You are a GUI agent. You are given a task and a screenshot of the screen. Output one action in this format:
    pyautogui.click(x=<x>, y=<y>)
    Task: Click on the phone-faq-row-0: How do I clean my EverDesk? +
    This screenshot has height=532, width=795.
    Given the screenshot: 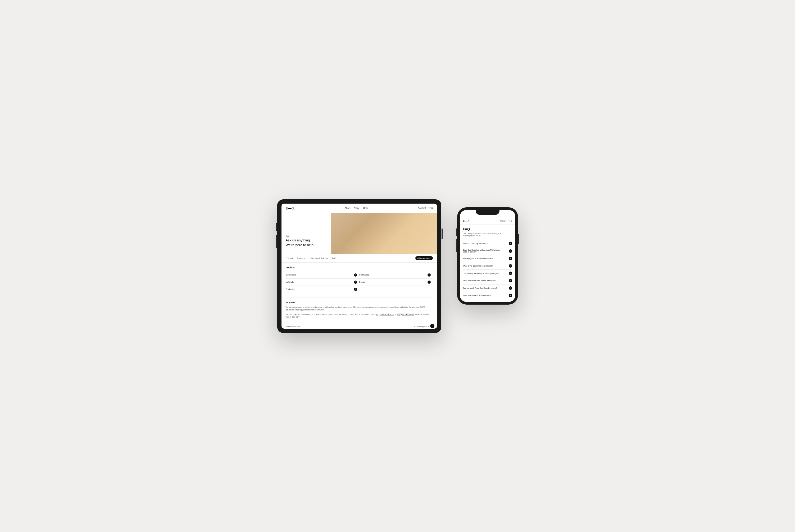 What is the action you would take?
    pyautogui.click(x=487, y=244)
    